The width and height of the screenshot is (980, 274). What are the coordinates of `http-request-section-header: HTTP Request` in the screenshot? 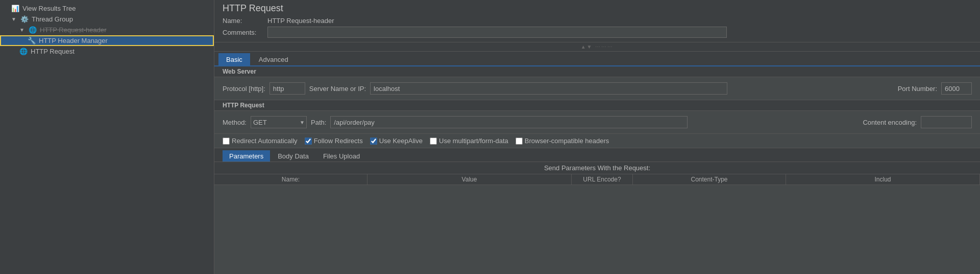 It's located at (597, 105).